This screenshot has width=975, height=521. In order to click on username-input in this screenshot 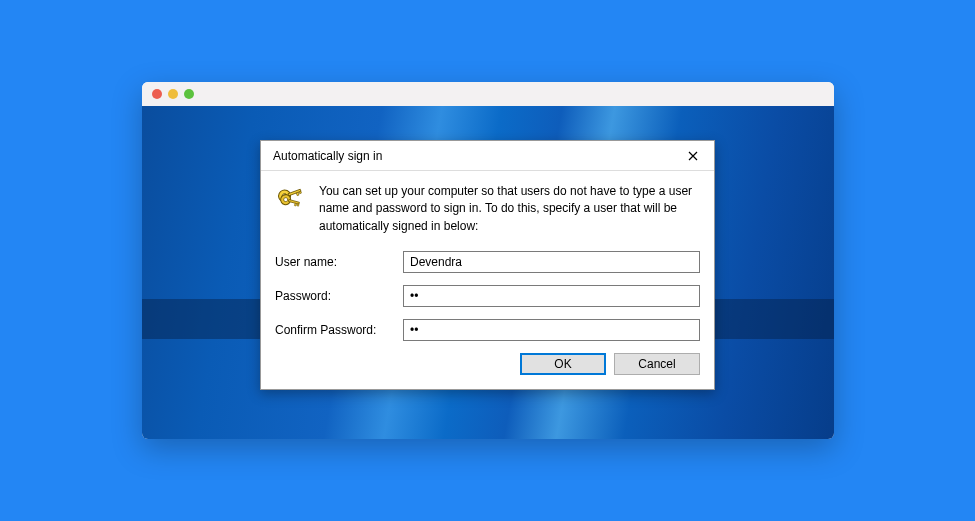, I will do `click(552, 262)`.